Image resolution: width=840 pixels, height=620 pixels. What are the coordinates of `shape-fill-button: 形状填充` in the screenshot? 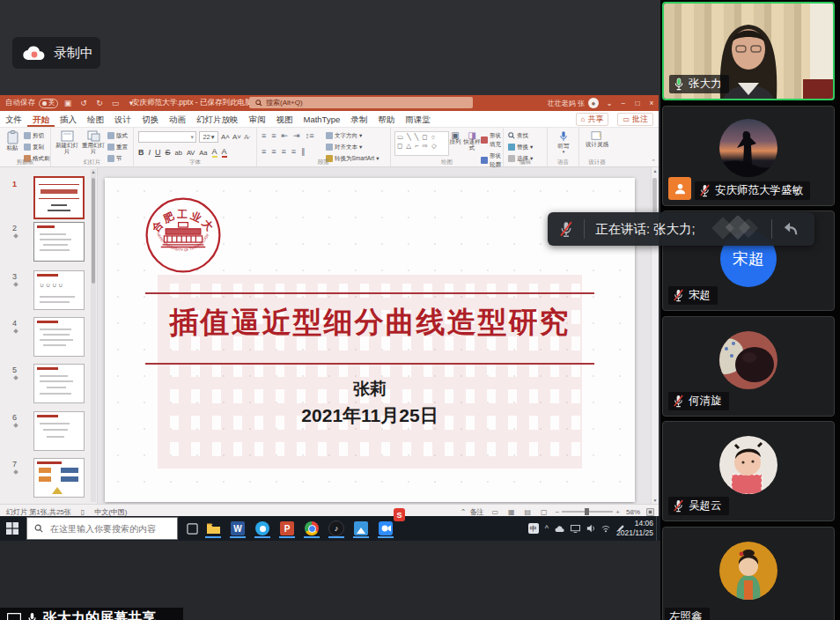 It's located at (491, 140).